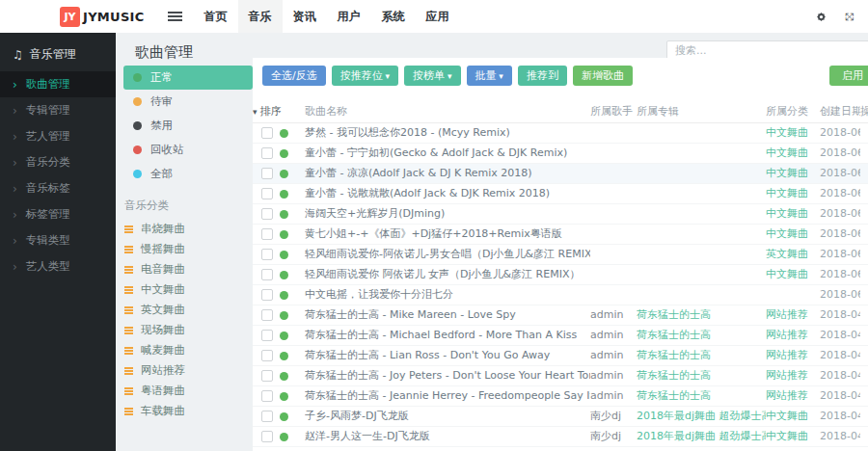 The image size is (868, 451). Describe the element at coordinates (542, 75) in the screenshot. I see `toolbar-button: 推荐到` at that location.